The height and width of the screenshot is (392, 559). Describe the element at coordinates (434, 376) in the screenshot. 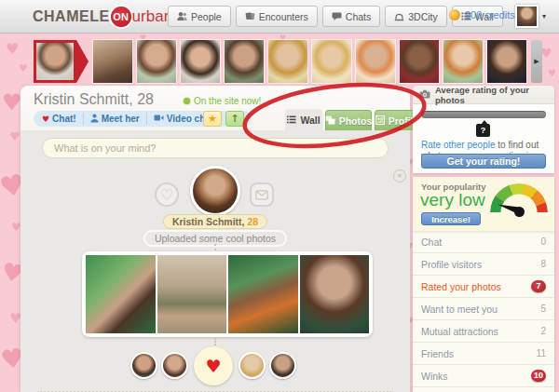

I see `stat-label: Winks` at that location.